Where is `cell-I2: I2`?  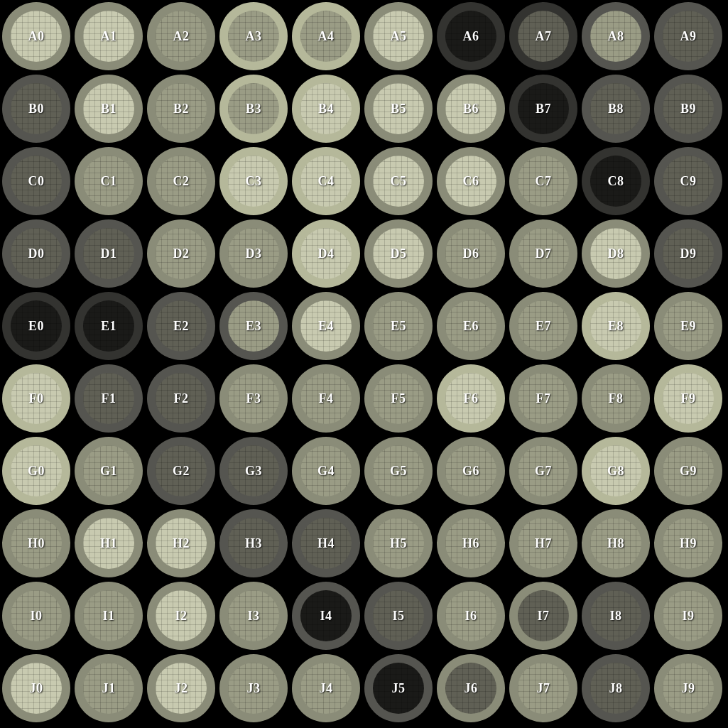 cell-I2: I2 is located at coordinates (181, 616).